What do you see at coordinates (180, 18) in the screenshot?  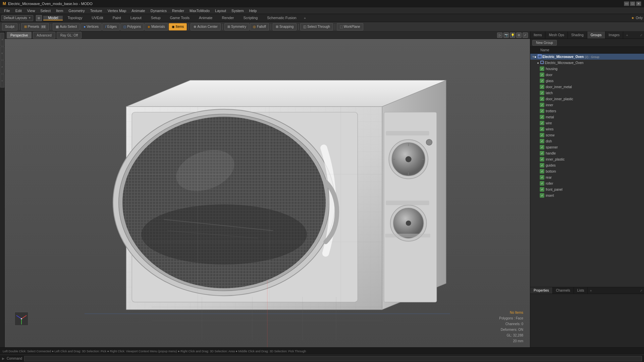 I see `tab-gametools: Game Tools` at bounding box center [180, 18].